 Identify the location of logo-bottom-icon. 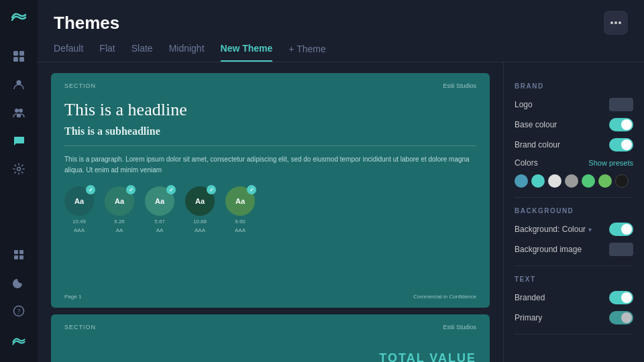
(19, 342).